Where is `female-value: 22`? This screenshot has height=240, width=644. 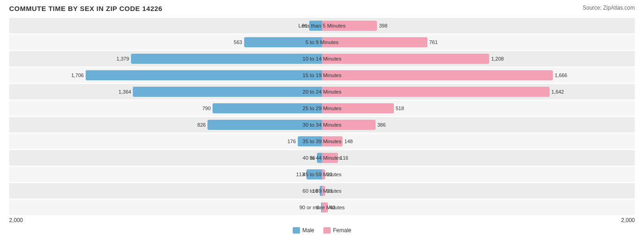 female-value: 22 is located at coordinates (330, 174).